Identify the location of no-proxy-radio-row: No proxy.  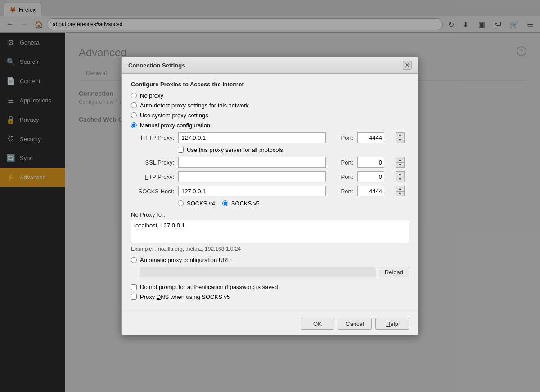
(270, 95).